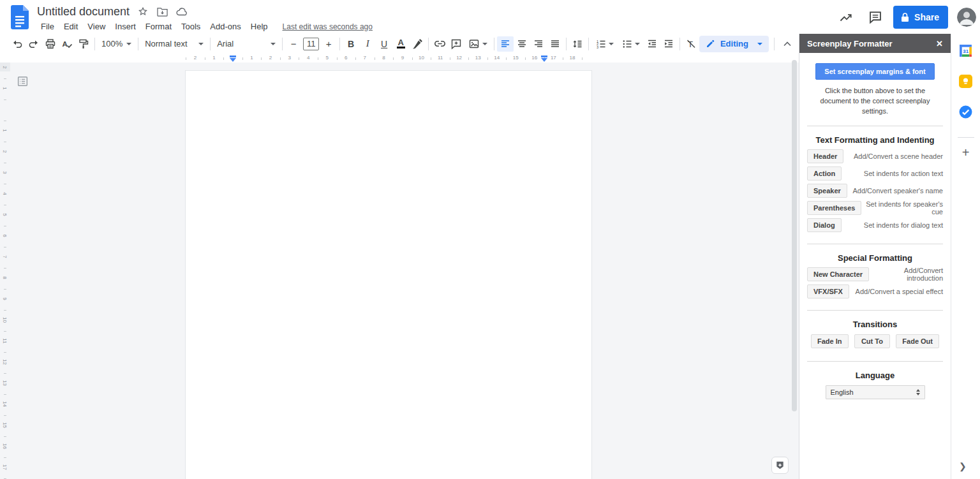  What do you see at coordinates (233, 59) in the screenshot?
I see `left-indent-marker` at bounding box center [233, 59].